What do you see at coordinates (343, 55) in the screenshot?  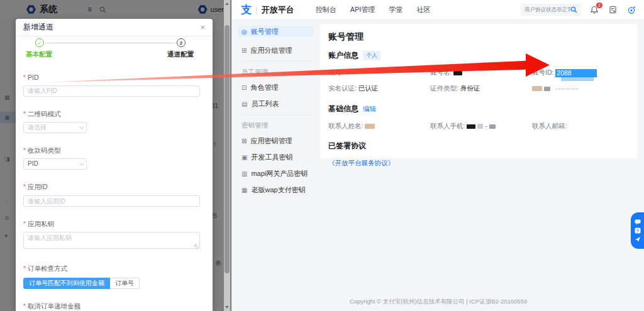 I see `account-info-title: 账户信息` at bounding box center [343, 55].